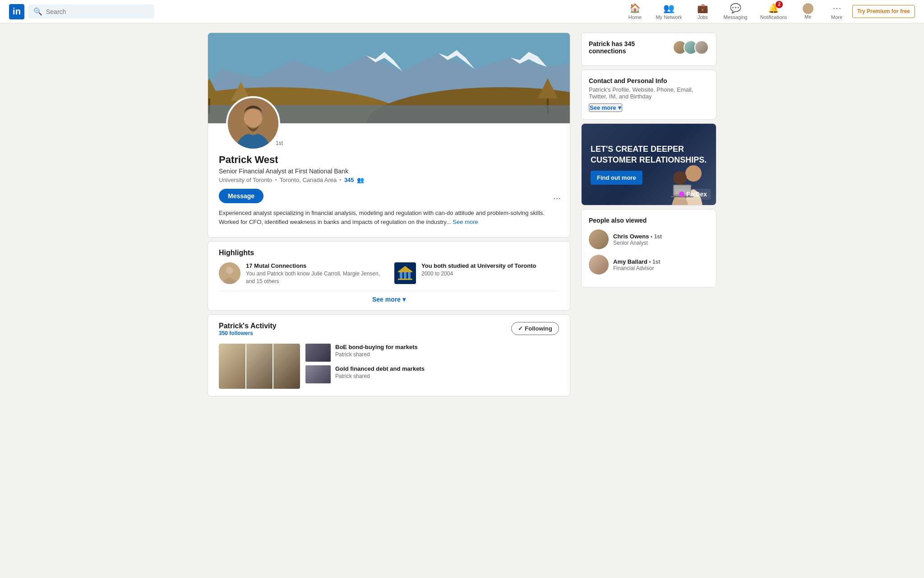  I want to click on checkmark-icon: ✓, so click(521, 329).